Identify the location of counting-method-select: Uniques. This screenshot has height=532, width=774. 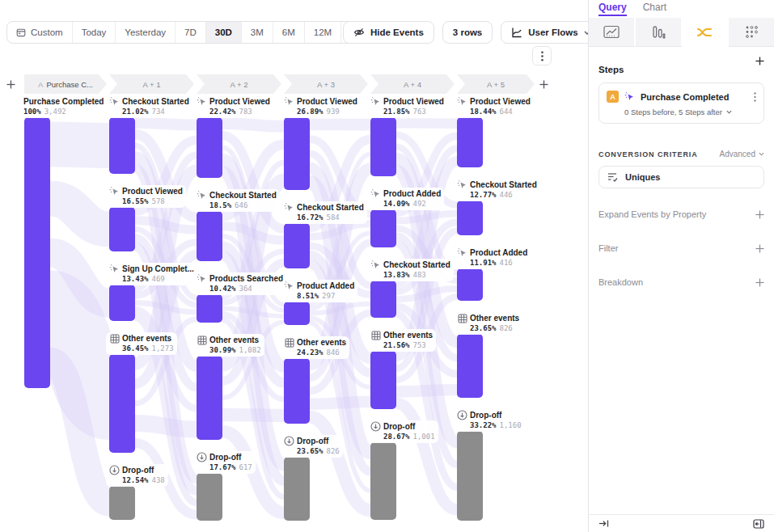
(681, 177).